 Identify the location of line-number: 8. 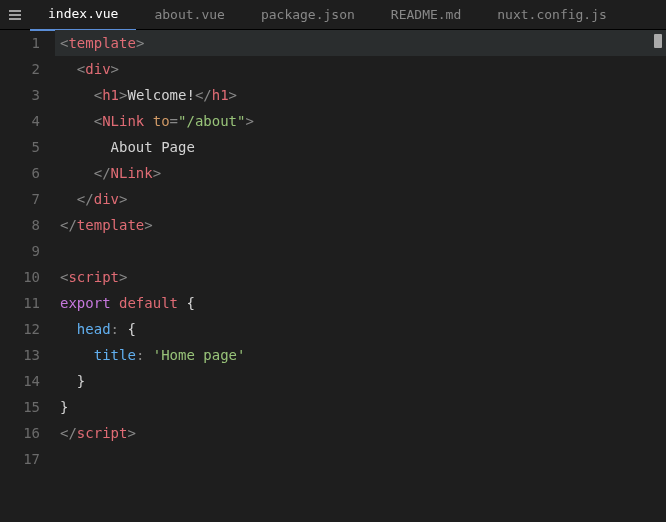
(20, 225).